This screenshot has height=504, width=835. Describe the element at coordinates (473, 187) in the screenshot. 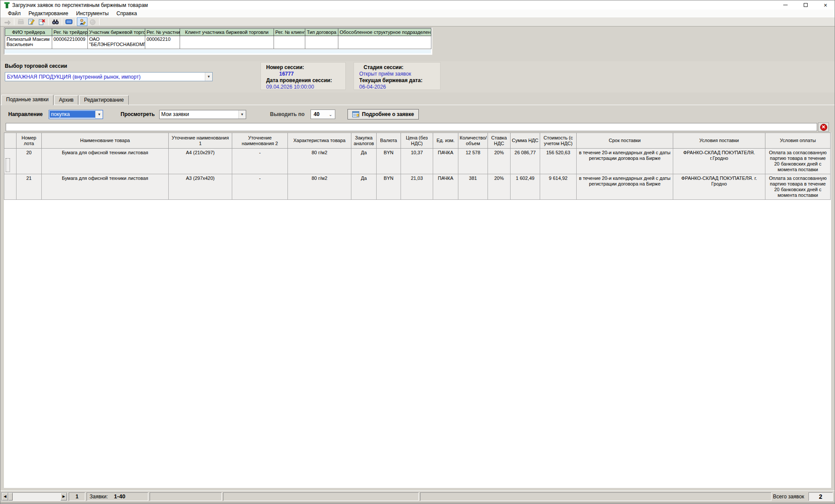

I see `orders-cell: 381` at that location.